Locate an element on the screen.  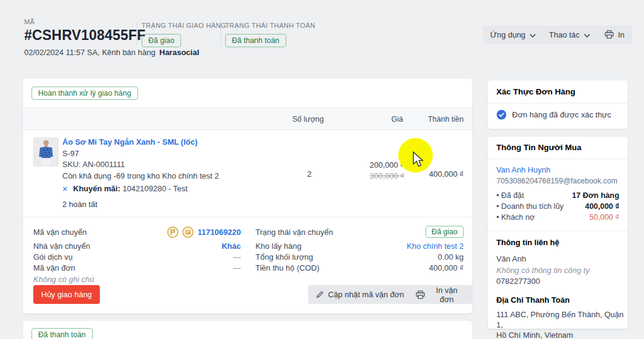
chevron-down-icon is located at coordinates (533, 35).